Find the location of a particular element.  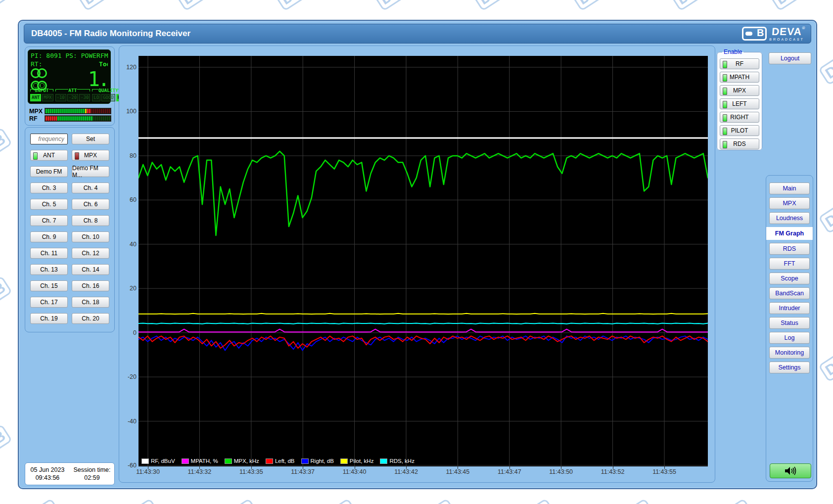

enable-toggle-mpath: MPATH is located at coordinates (740, 77).